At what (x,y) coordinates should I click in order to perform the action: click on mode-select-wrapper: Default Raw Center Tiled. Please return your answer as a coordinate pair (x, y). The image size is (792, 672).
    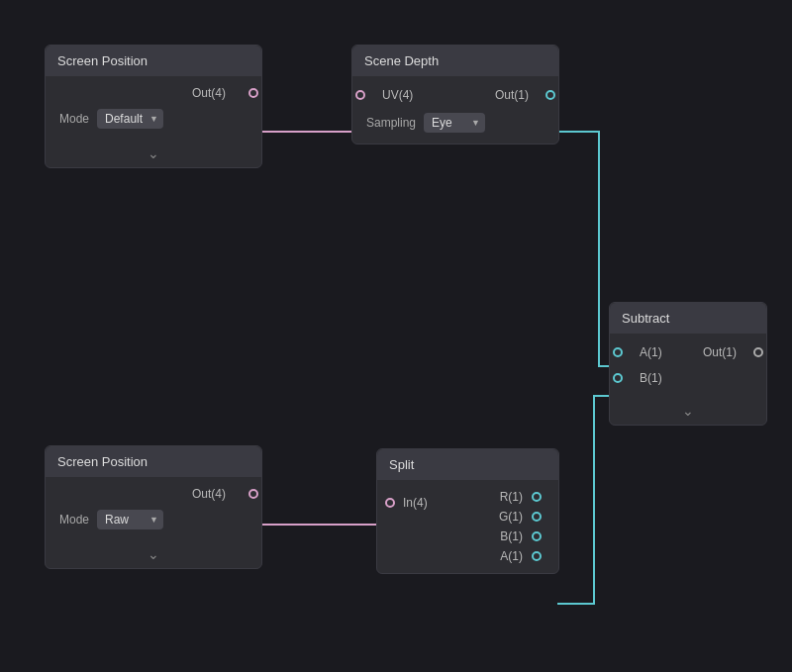
    Looking at the image, I should click on (131, 119).